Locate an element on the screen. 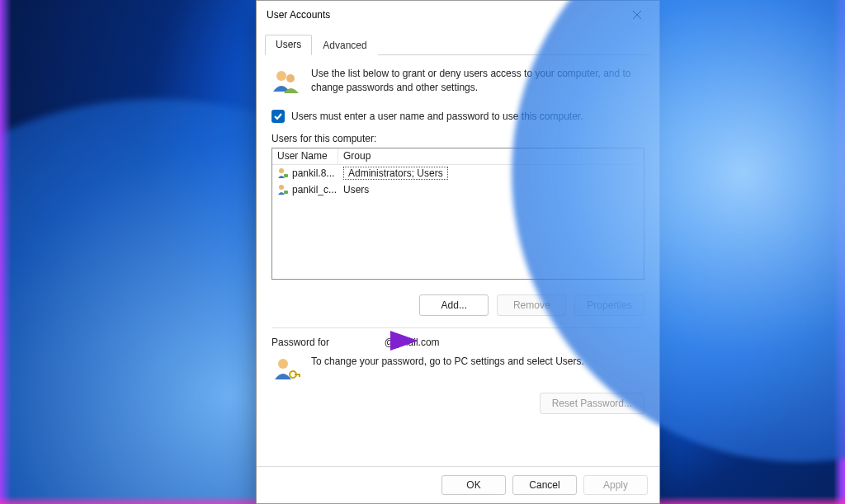 The height and width of the screenshot is (504, 845). separator is located at coordinates (458, 328).